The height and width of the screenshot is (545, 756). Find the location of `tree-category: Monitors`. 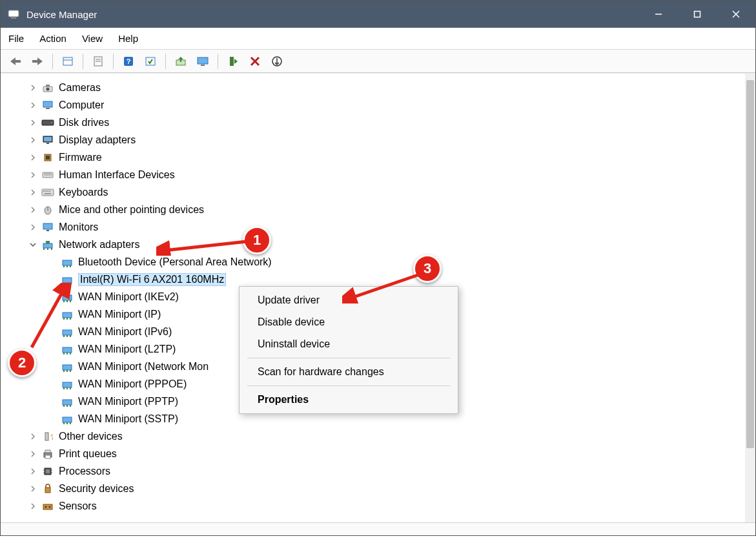

tree-category: Monitors is located at coordinates (386, 227).